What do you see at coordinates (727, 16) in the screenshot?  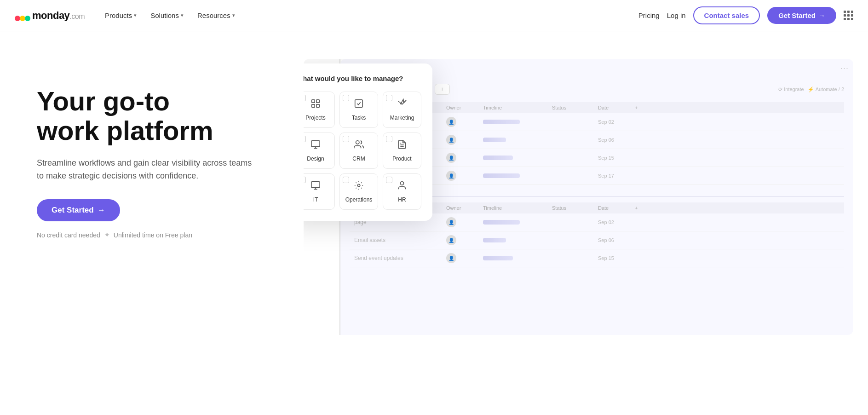 I see `contact-sales-button: Contact sales` at bounding box center [727, 16].